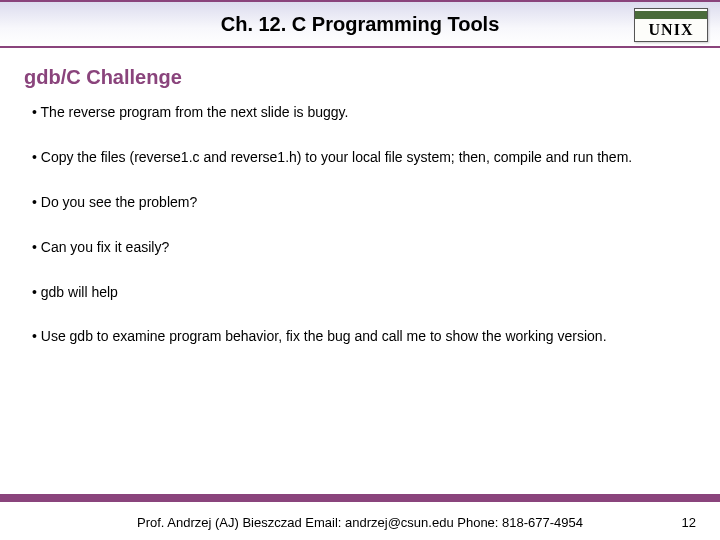 This screenshot has width=720, height=540. Describe the element at coordinates (671, 15) in the screenshot. I see `badge-stripe` at that location.